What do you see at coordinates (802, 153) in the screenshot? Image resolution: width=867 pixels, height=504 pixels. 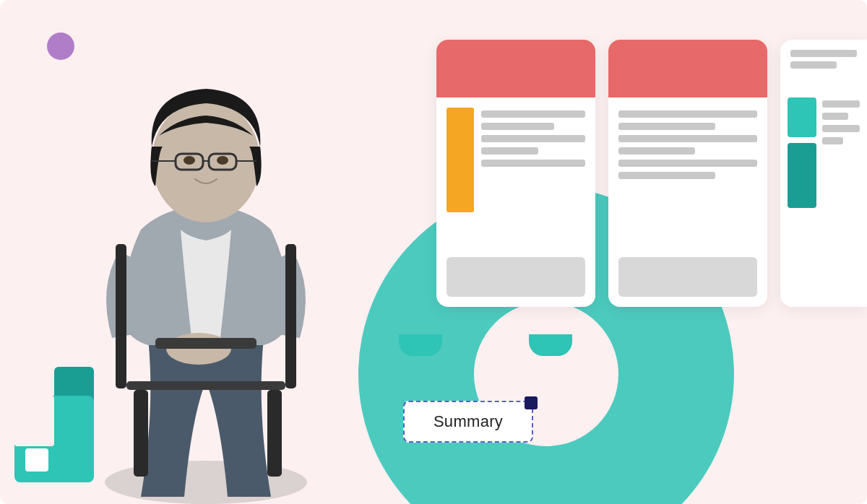 I see `card-3-teal-blocks` at bounding box center [802, 153].